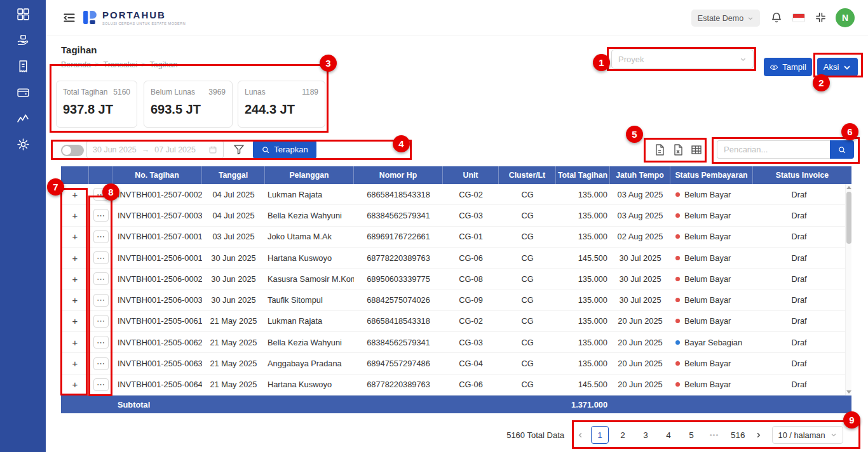 This screenshot has height=452, width=868. What do you see at coordinates (188, 104) in the screenshot?
I see `stat-card-belum-lunas: Belum Lunas3969 693.5 JT` at bounding box center [188, 104].